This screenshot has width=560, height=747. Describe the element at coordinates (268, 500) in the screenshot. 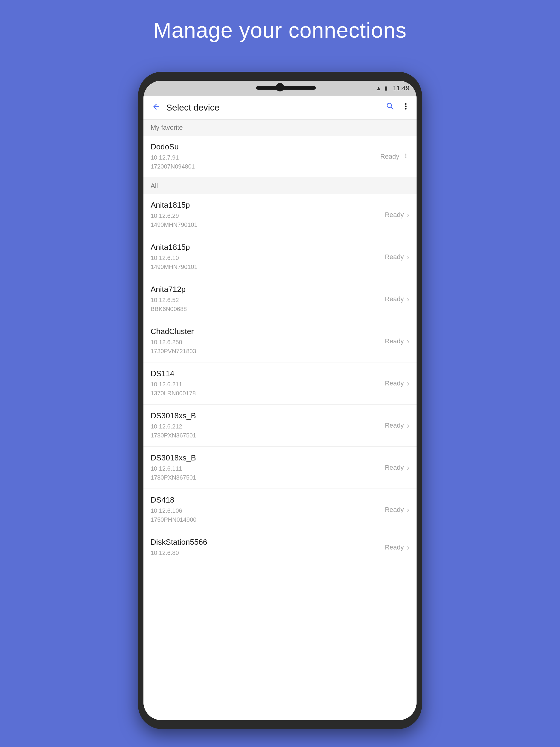

I see `device-name: DS418` at that location.